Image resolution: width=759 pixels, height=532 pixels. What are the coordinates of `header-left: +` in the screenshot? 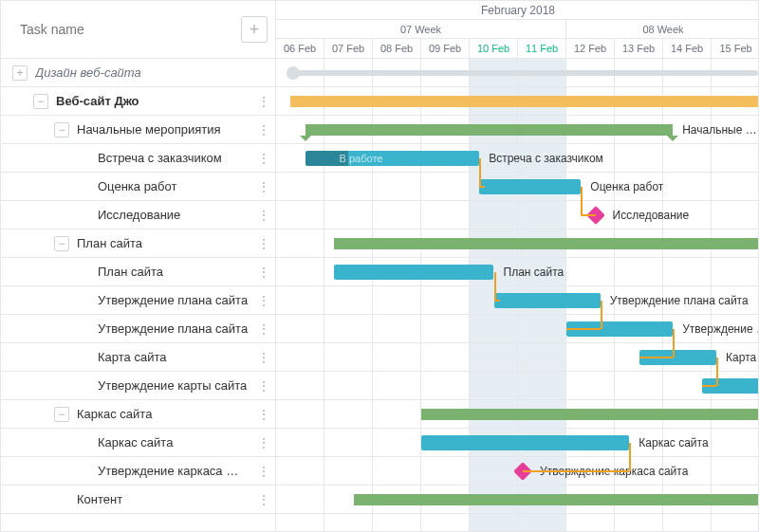 It's located at (139, 29).